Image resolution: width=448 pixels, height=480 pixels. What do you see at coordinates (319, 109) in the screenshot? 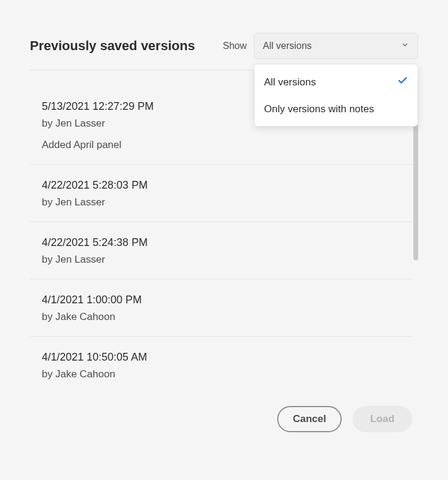
I see `dropdown-option-label: Only versions with notes` at bounding box center [319, 109].